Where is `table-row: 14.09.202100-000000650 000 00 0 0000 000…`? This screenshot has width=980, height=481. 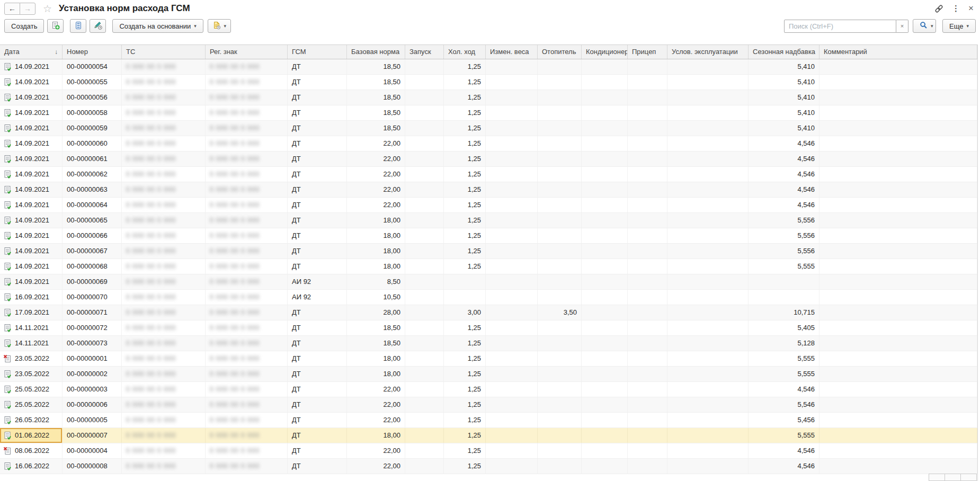 table-row: 14.09.202100-000000650 000 00 0 0000 000… is located at coordinates (488, 220).